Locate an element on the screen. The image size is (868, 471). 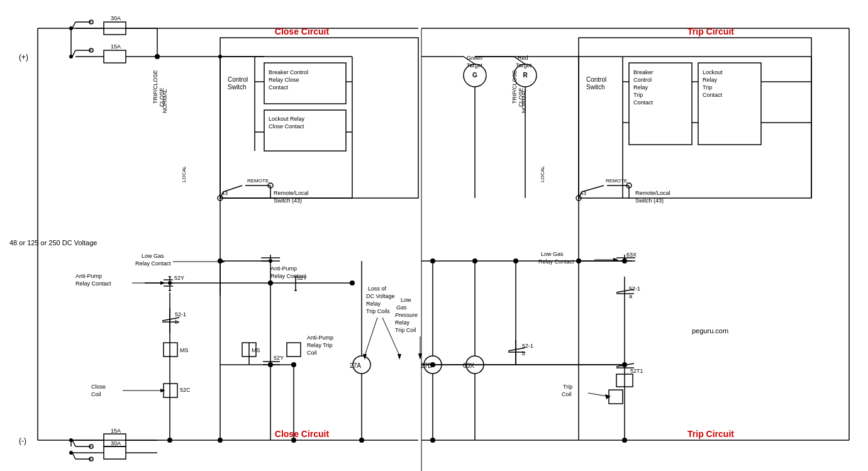
svg-text: Trip Coils is located at coordinates (378, 311).